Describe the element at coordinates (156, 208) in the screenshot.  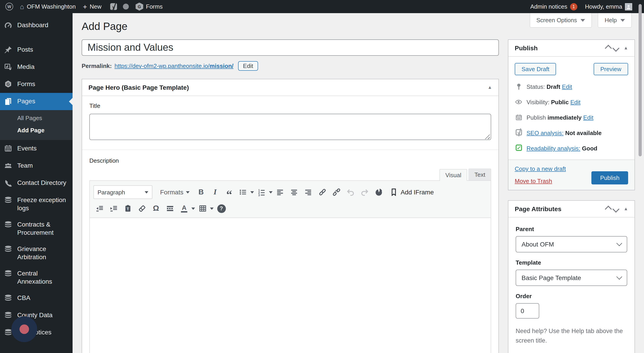
I see `special-character-button: Ω` at that location.